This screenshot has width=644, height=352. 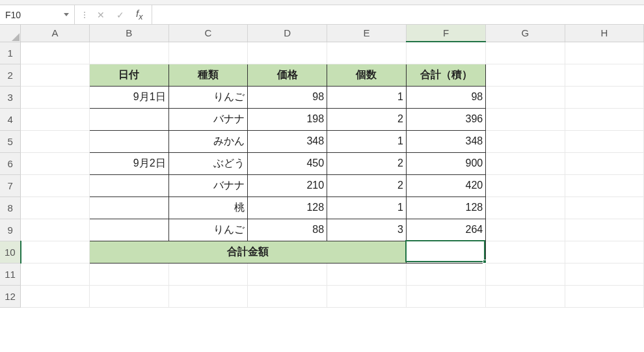 I want to click on col-header-D: D, so click(x=288, y=33).